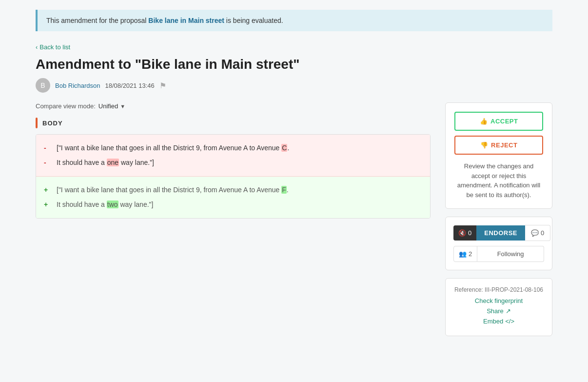 The width and height of the screenshot is (588, 382). What do you see at coordinates (65, 106) in the screenshot?
I see `compare-mode-label: Compare view mode:` at bounding box center [65, 106].